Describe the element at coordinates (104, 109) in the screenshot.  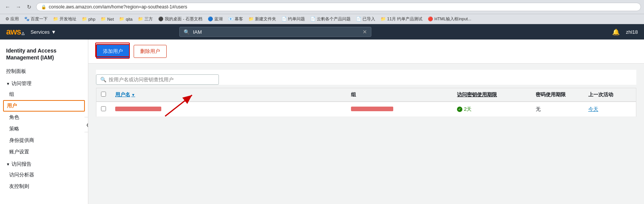
I see `row-checkbox-cell` at that location.